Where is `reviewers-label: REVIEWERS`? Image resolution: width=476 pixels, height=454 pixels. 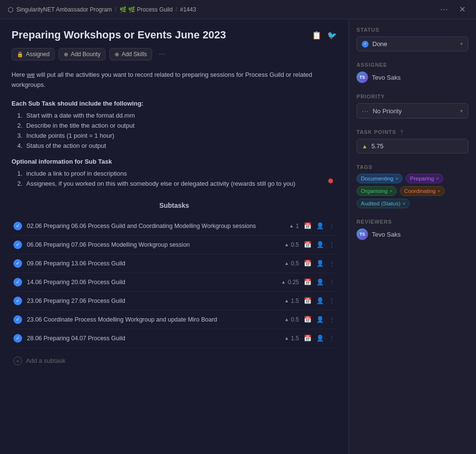 reviewers-label: REVIEWERS is located at coordinates (413, 222).